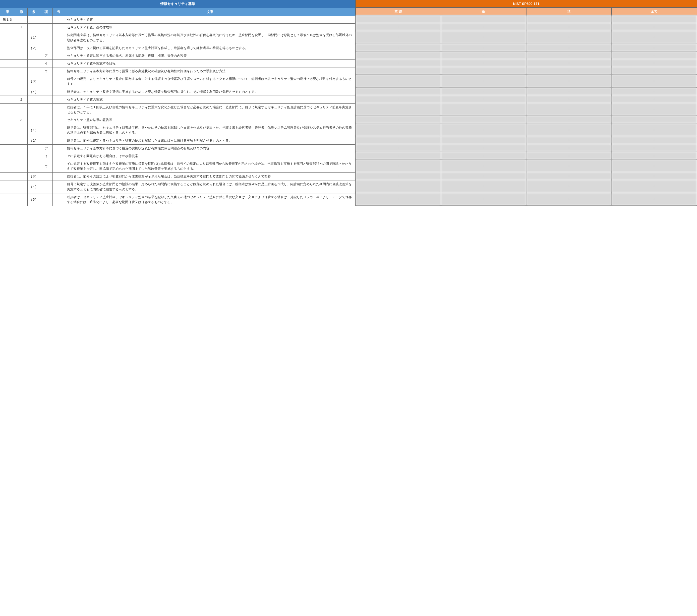 Image resolution: width=697 pixels, height=616 pixels. Describe the element at coordinates (33, 92) in the screenshot. I see `cell-article: (４)` at that location.